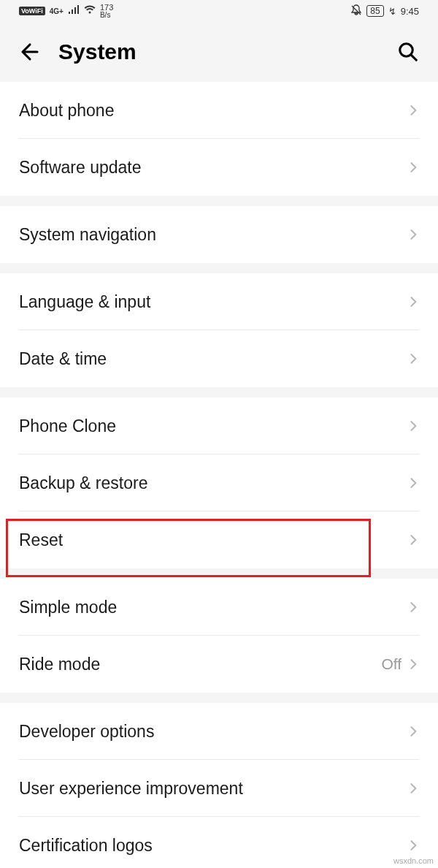  I want to click on settings-row-simple-mode: Simple mode, so click(219, 607).